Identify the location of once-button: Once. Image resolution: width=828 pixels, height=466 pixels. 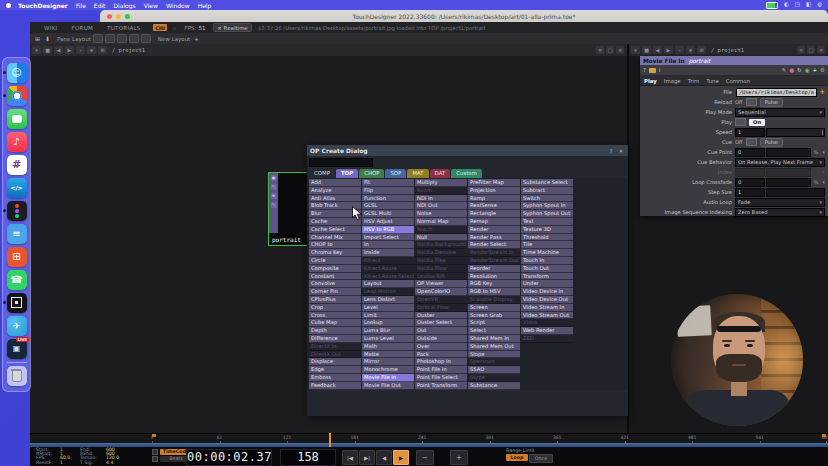
(541, 458).